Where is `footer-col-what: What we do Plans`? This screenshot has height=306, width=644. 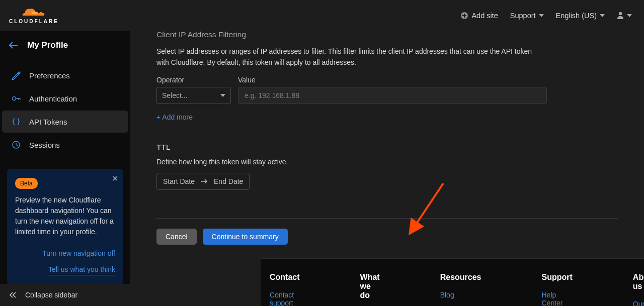
footer-col-what: What we do Plans is located at coordinates (370, 289).